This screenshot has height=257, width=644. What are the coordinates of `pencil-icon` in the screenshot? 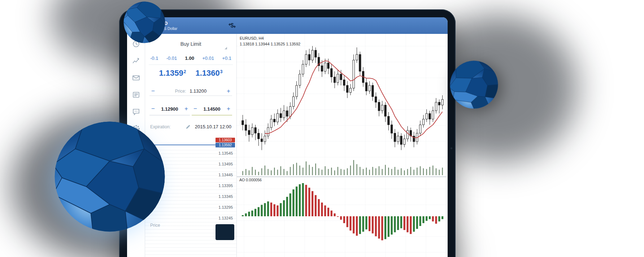 It's located at (188, 127).